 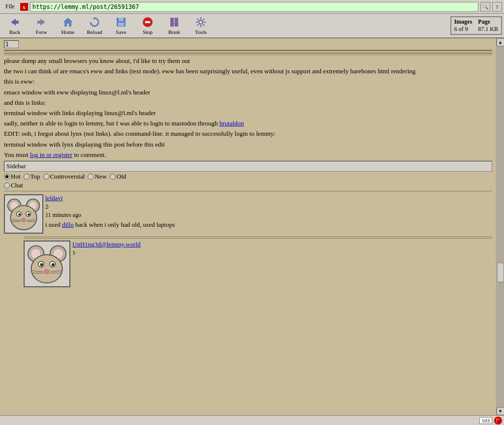 I want to click on page-number-input, so click(x=11, y=44).